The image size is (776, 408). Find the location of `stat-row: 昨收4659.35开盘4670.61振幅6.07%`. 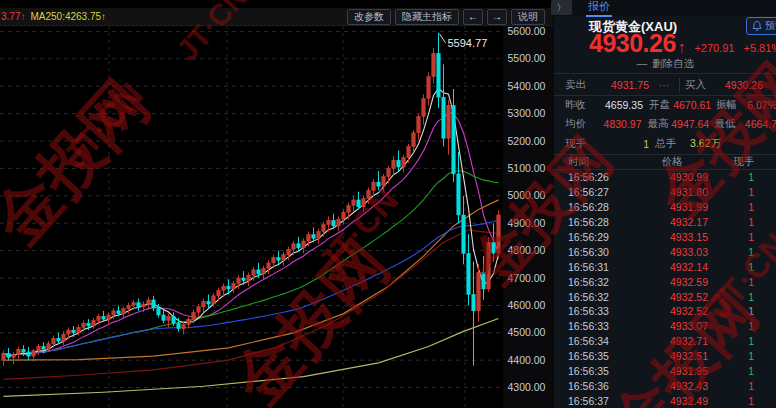

stat-row: 昨收4659.35开盘4670.61振幅6.07% is located at coordinates (665, 105).